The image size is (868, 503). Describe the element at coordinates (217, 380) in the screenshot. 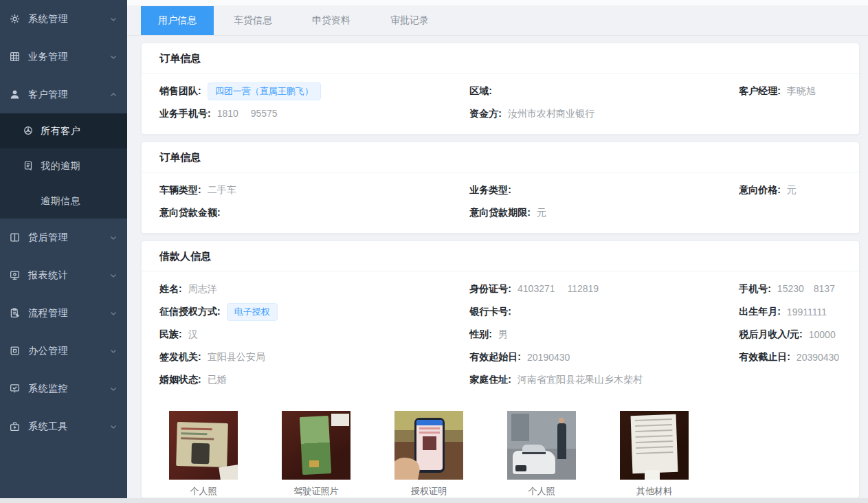

I see `field-value: 已婚` at that location.